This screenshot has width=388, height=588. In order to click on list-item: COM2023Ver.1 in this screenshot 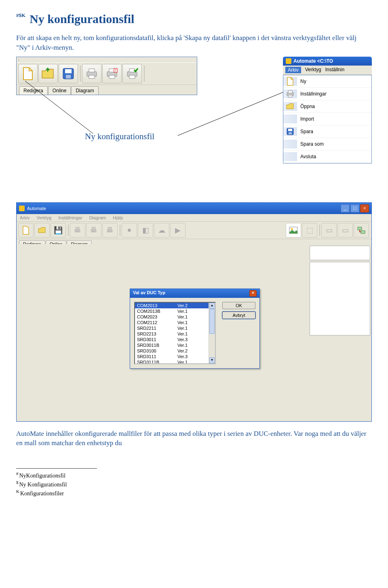, I will do `click(175, 317)`.